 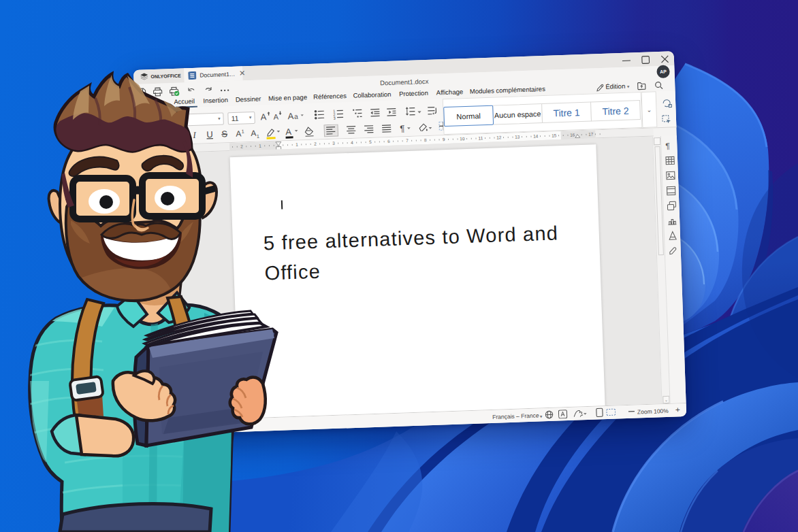 What do you see at coordinates (536, 136) in the screenshot?
I see `svg-text: 14` at bounding box center [536, 136].